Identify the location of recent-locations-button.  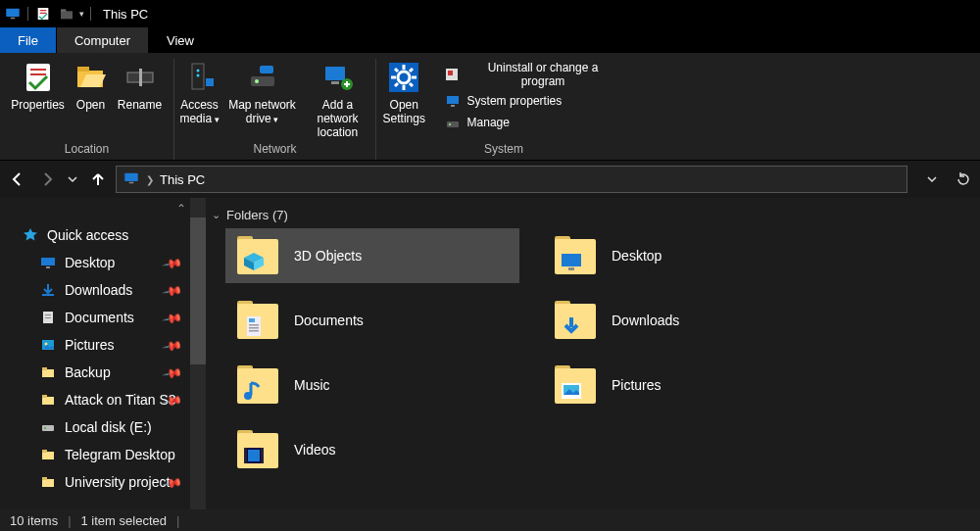
(73, 179).